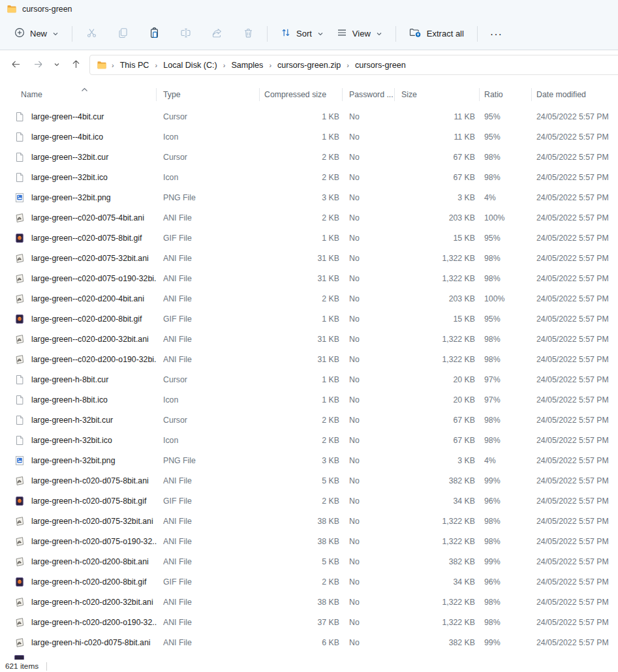 Image resolution: width=618 pixels, height=672 pixels. I want to click on gif-file-icon, so click(20, 501).